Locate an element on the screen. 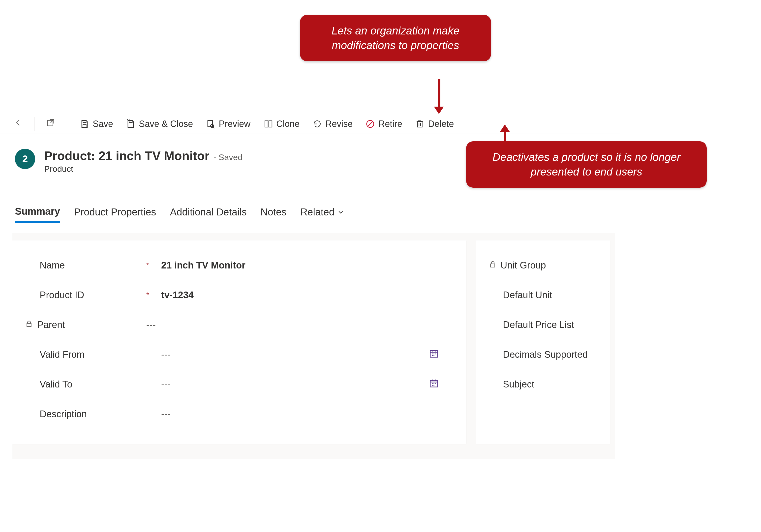 The image size is (761, 532). clone-label: Clone is located at coordinates (288, 124).